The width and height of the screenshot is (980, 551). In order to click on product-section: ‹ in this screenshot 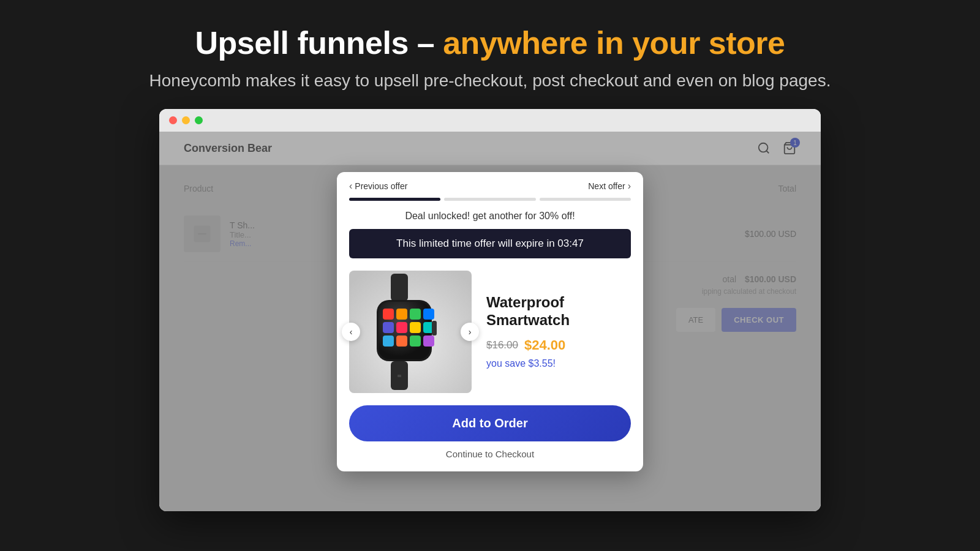, I will do `click(490, 332)`.